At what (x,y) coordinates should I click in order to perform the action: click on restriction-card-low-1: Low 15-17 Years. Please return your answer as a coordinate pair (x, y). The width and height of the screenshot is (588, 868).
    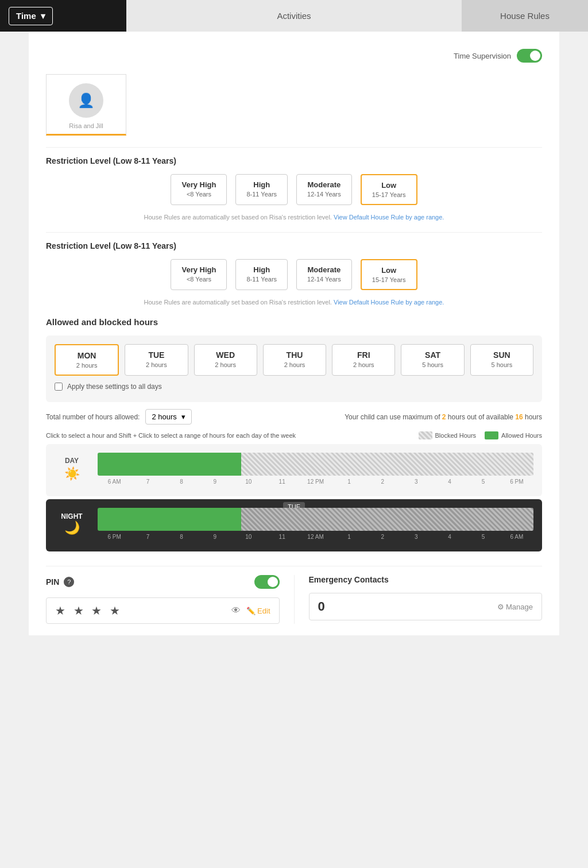
    Looking at the image, I should click on (389, 190).